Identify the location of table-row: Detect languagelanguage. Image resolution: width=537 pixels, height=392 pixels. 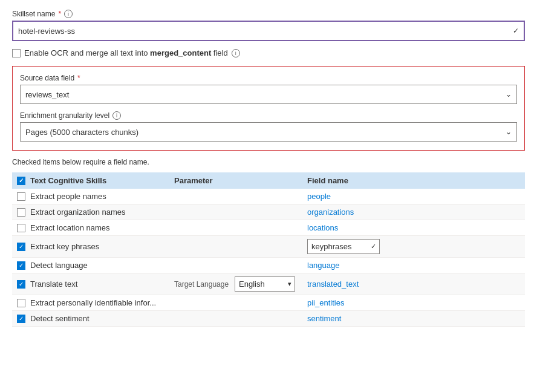
(268, 266).